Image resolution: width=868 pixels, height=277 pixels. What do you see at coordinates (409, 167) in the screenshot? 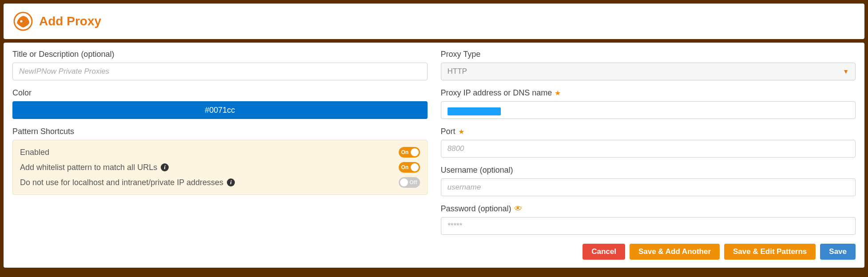
I see `whitelist-toggle: On` at bounding box center [409, 167].